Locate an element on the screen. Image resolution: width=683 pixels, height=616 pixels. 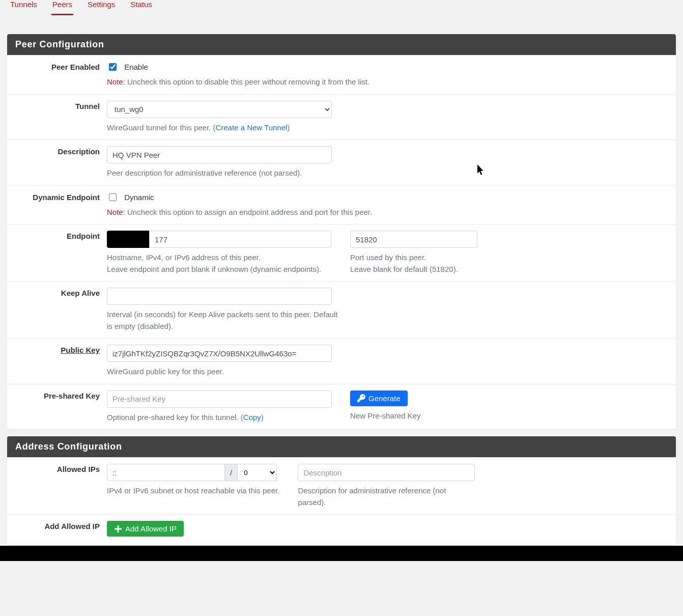
label-add-allowed-ip: Add Allowed IP is located at coordinates (57, 528).